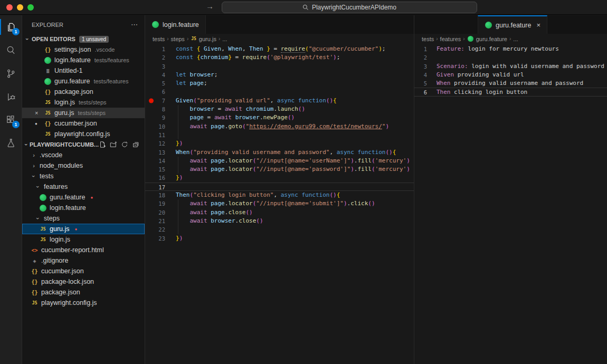 This screenshot has width=607, height=364. What do you see at coordinates (83, 166) in the screenshot?
I see `tree-item: ›node_modules` at bounding box center [83, 166].